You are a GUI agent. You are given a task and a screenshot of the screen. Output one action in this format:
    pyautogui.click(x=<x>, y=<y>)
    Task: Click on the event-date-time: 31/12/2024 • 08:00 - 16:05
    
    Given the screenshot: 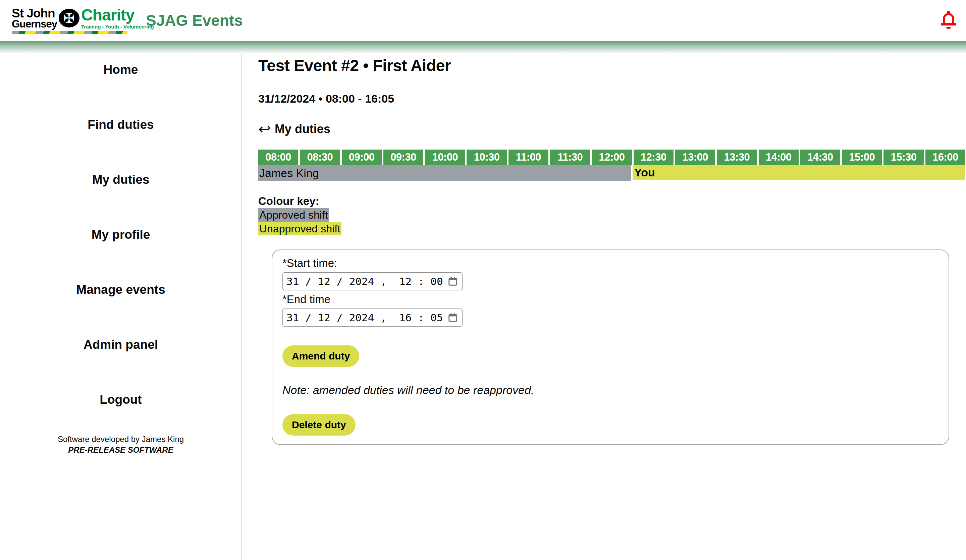 What is the action you would take?
    pyautogui.click(x=612, y=99)
    